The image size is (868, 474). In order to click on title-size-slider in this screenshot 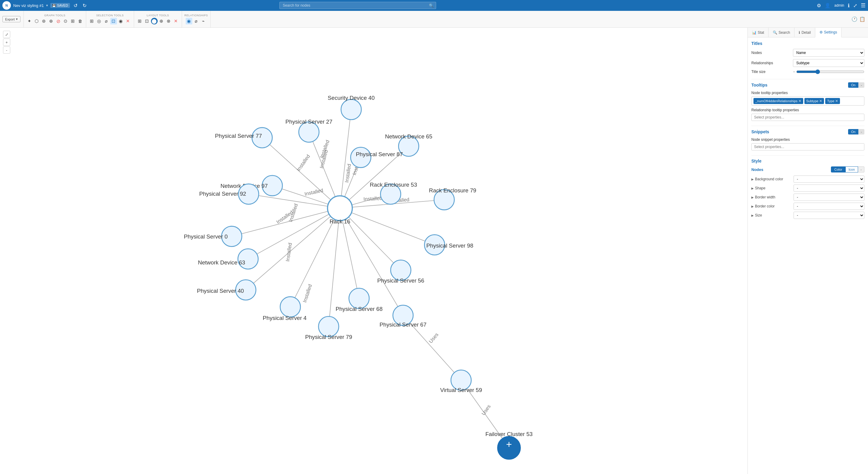, I will do `click(830, 72)`.